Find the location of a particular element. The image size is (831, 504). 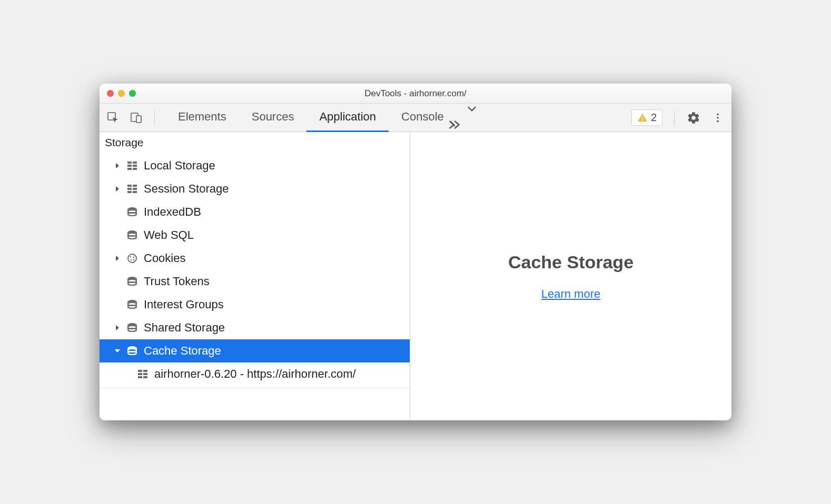

sidebar-item-label: IndexedDB is located at coordinates (173, 212).